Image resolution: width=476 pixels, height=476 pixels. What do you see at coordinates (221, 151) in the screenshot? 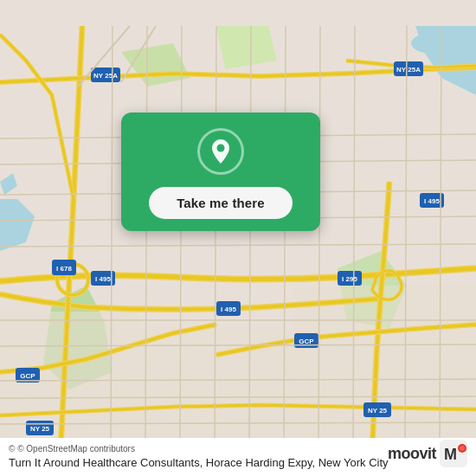
I see `map-pin-icon` at bounding box center [221, 151].